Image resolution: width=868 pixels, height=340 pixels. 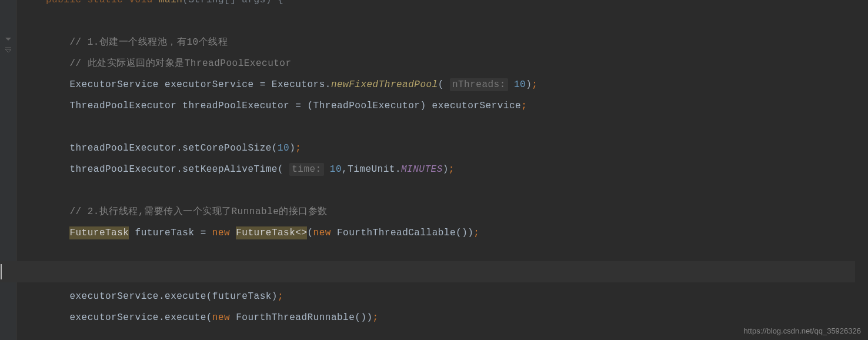 I want to click on text-caret, so click(x=1, y=272).